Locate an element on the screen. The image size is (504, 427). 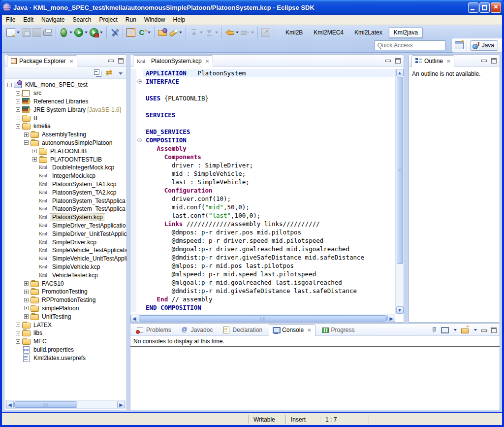
code-line: mid : SimpleVehicle; is located at coordinates (263, 173).